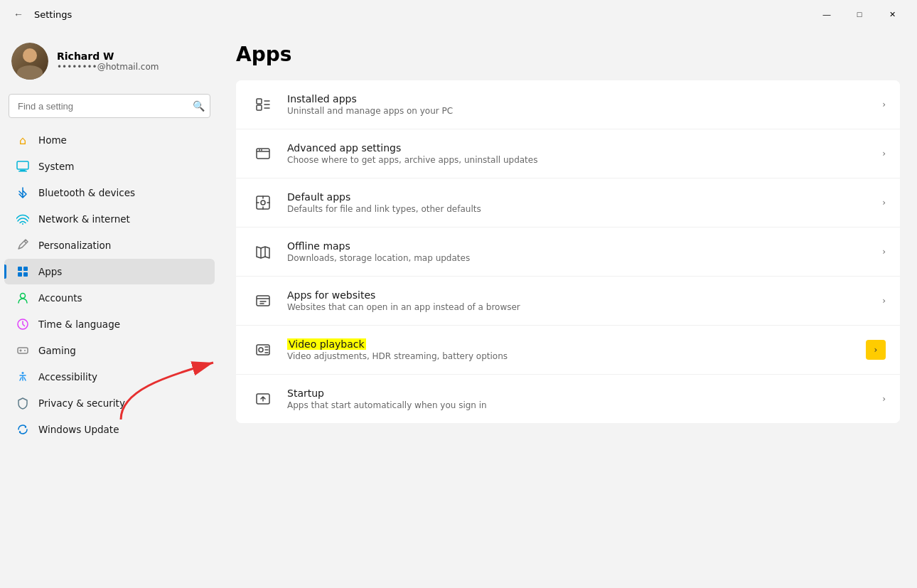 The height and width of the screenshot is (588, 917). I want to click on bluetooth-icon, so click(23, 193).